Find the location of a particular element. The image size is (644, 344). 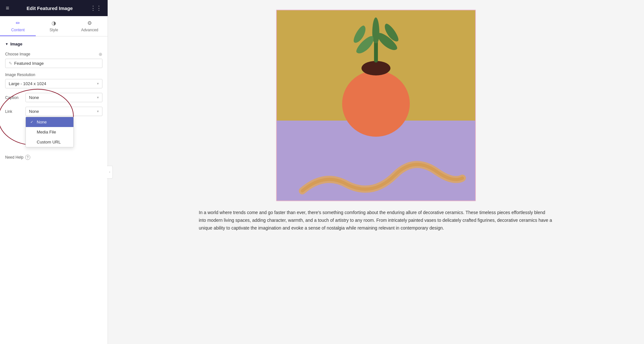

pot-body is located at coordinates (376, 104).